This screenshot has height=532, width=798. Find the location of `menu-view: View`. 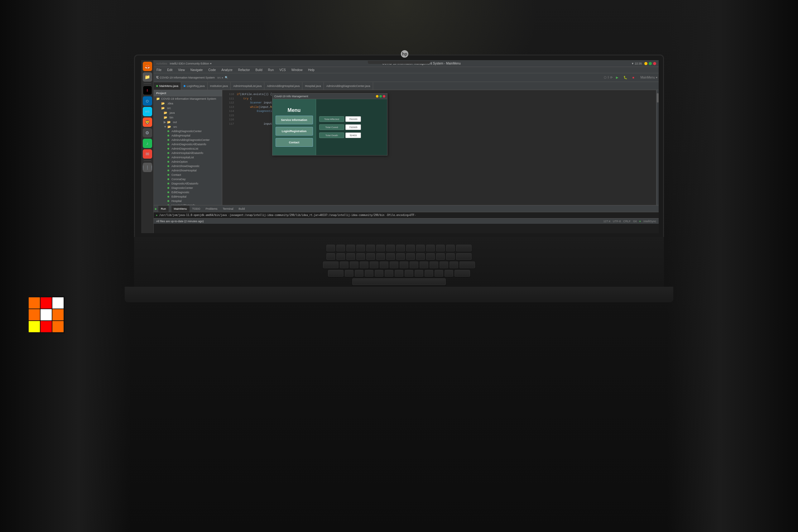

menu-view: View is located at coordinates (182, 70).